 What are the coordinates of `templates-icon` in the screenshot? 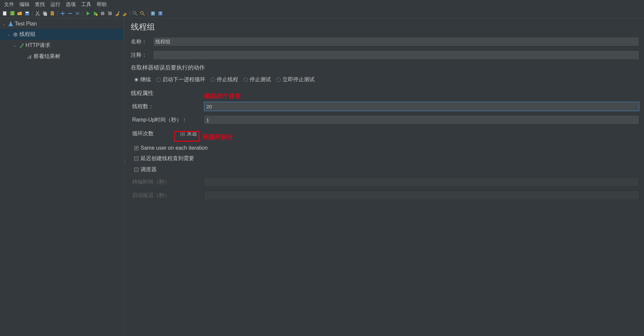 It's located at (12, 13).